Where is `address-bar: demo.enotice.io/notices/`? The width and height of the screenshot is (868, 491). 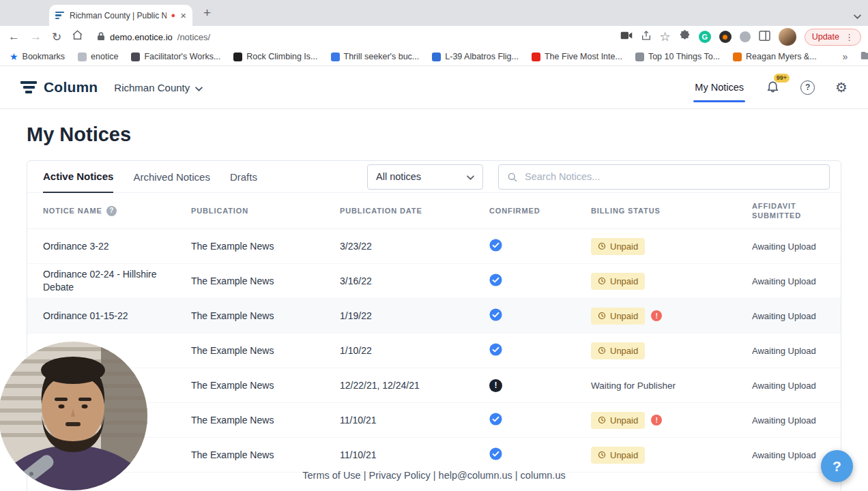
address-bar: demo.enotice.io/notices/ is located at coordinates (154, 37).